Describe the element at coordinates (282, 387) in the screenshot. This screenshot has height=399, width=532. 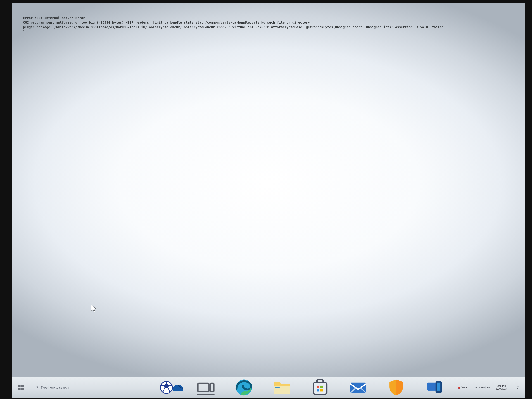
I see `file-explorer-button` at that location.